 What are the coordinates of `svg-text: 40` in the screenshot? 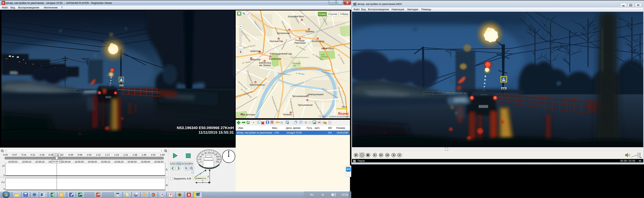 It's located at (200, 157).